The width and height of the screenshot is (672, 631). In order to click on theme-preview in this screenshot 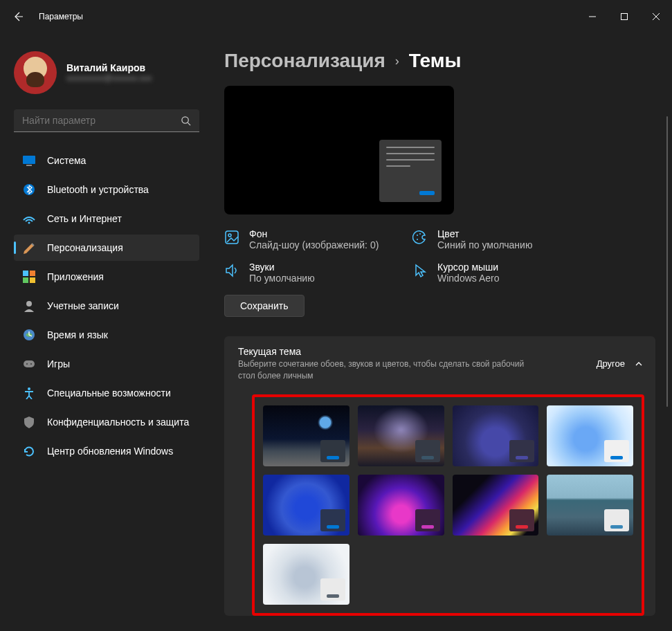, I will do `click(339, 150)`.